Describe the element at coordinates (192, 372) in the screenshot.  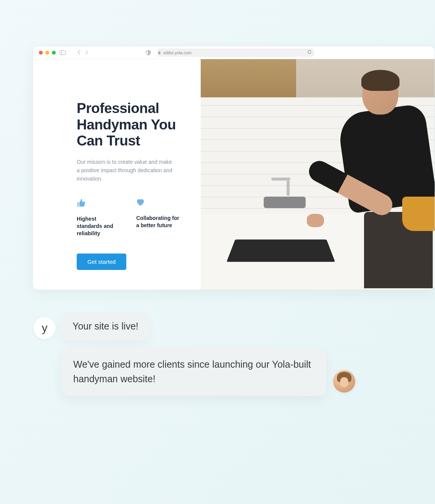
I see `chat-message-text: We've gained more clients since launchin…` at that location.